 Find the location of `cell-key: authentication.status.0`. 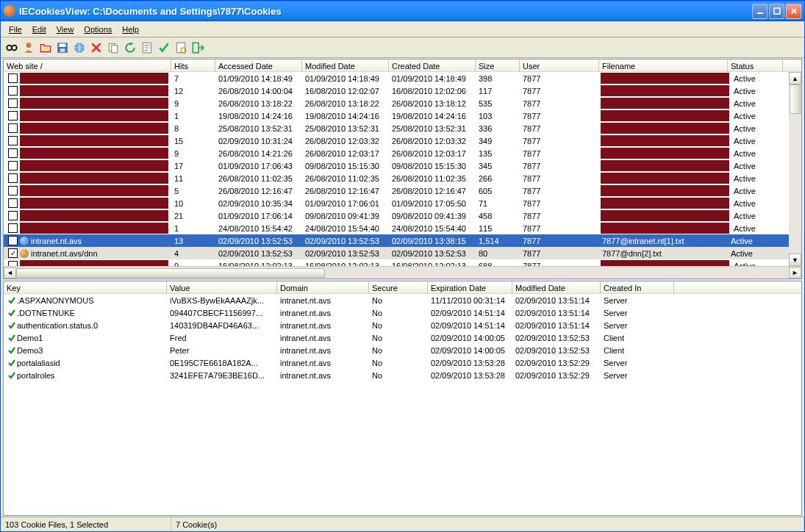

cell-key: authentication.status.0 is located at coordinates (57, 326).